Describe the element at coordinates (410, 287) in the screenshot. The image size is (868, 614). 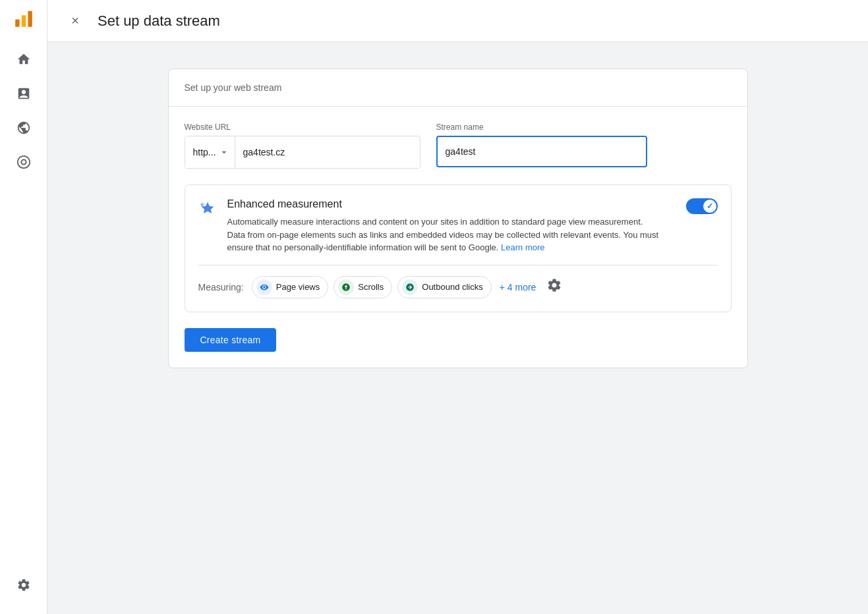
I see `outbound-clicks-icon` at that location.